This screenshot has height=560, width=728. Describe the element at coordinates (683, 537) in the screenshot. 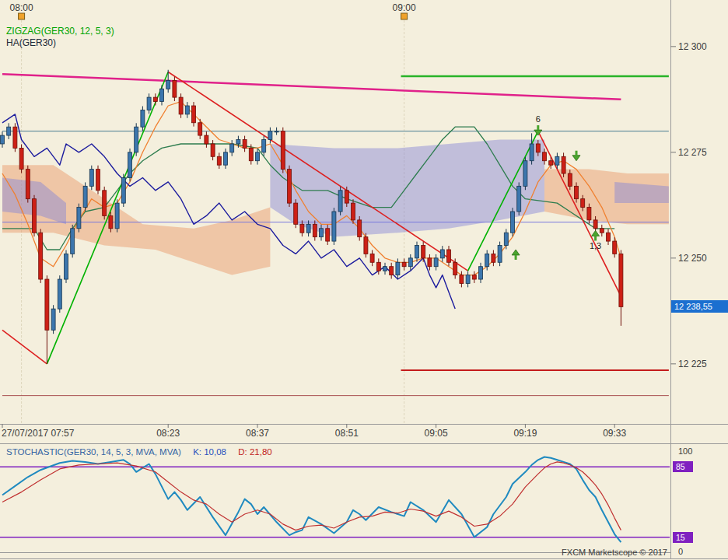

I see `stoch-level-label: 15` at that location.